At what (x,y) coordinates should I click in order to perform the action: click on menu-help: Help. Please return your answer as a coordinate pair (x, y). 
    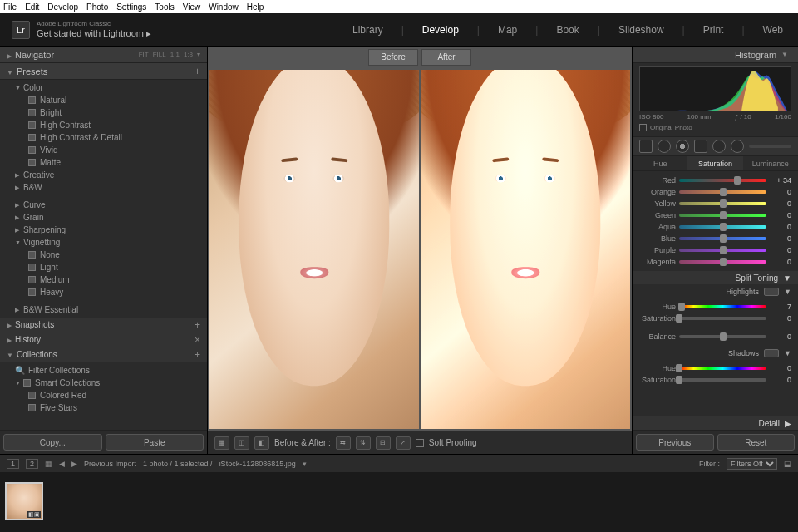
    Looking at the image, I should click on (256, 7).